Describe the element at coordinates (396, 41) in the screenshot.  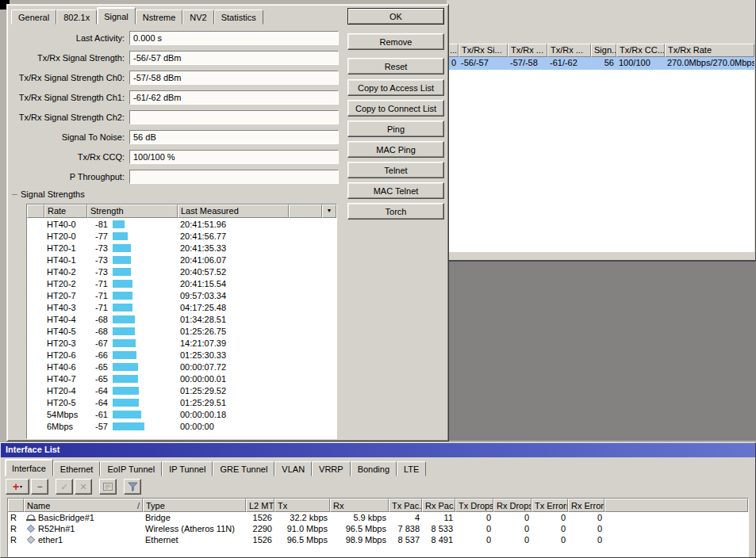
I see `dialog-button: Remove` at that location.